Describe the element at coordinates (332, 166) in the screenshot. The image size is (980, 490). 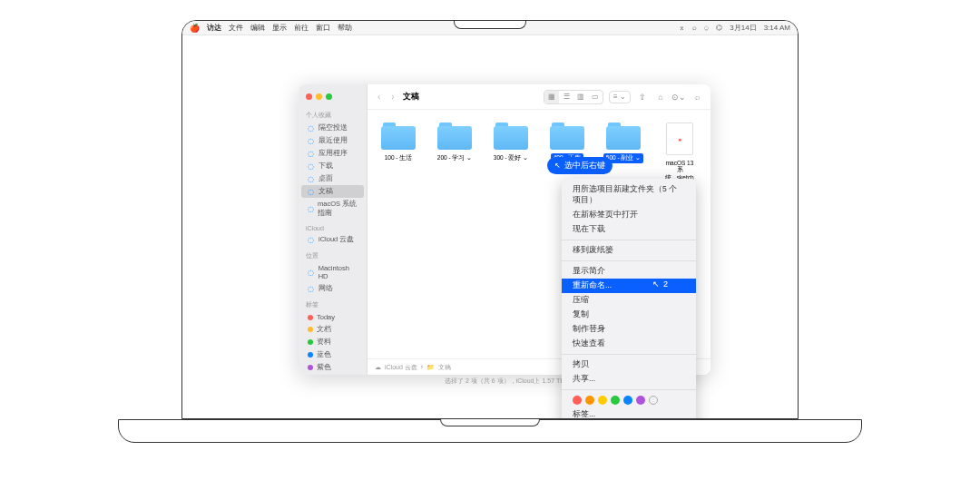
I see `sidebar-item: ◌下载` at that location.